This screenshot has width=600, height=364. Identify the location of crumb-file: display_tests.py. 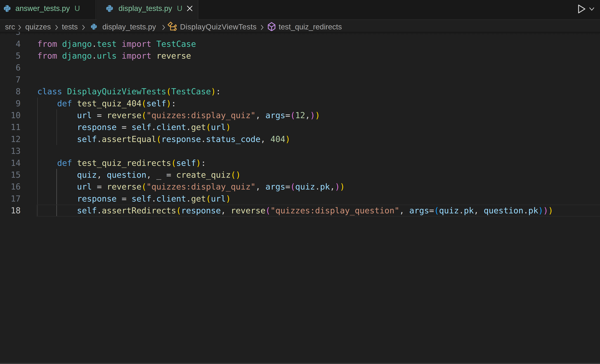
(129, 27).